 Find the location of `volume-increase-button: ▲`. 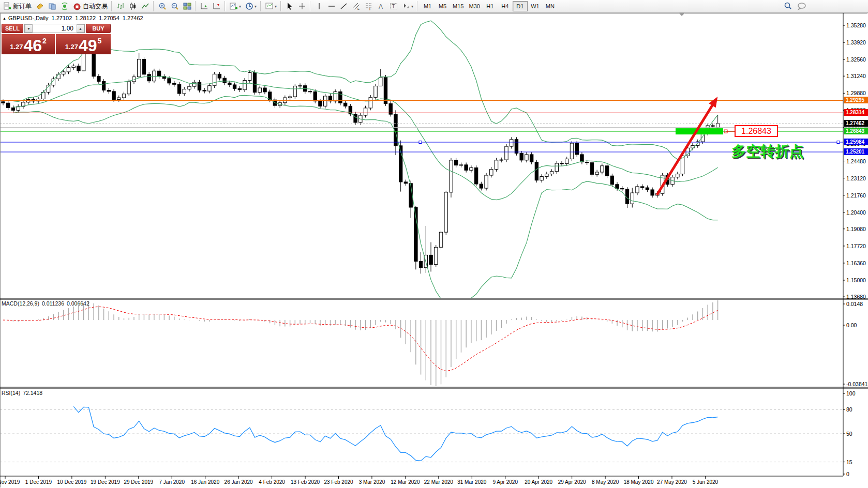

volume-increase-button: ▲ is located at coordinates (81, 28).